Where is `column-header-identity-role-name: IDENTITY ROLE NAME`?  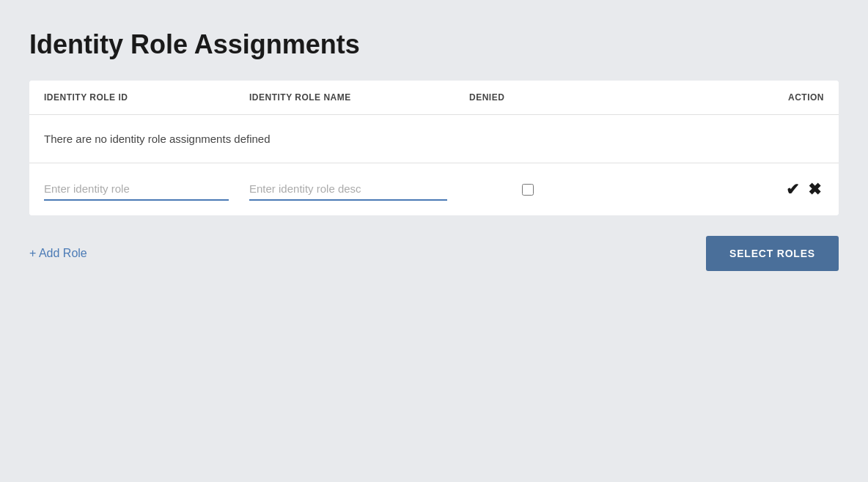 column-header-identity-role-name: IDENTITY ROLE NAME is located at coordinates (359, 97).